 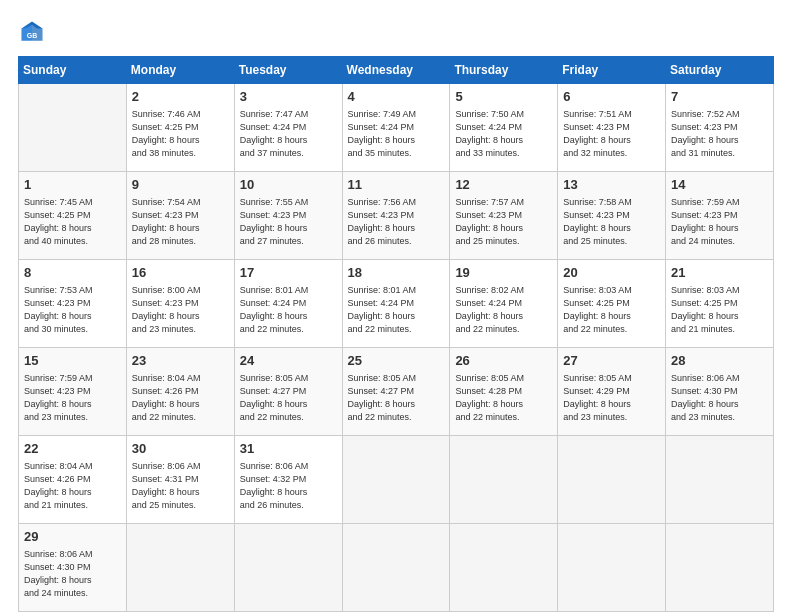 I want to click on day-info: Sunrise: 7:58 AM Sunset: 4:23 PM Dayligh…, so click(x=612, y=222).